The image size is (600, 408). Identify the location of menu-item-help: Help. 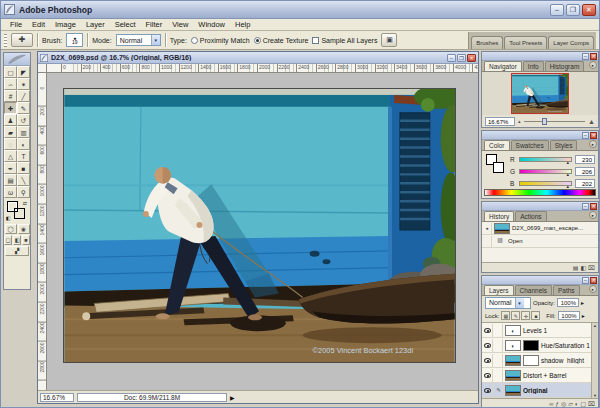
(242, 24).